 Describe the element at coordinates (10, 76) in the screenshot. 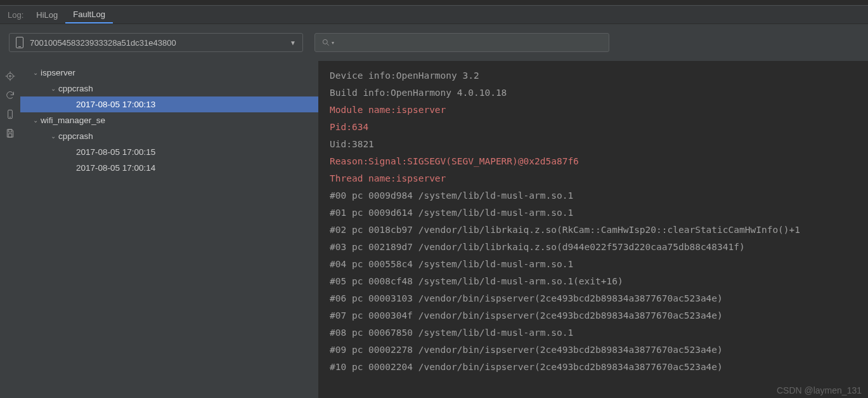

I see `target-icon` at that location.